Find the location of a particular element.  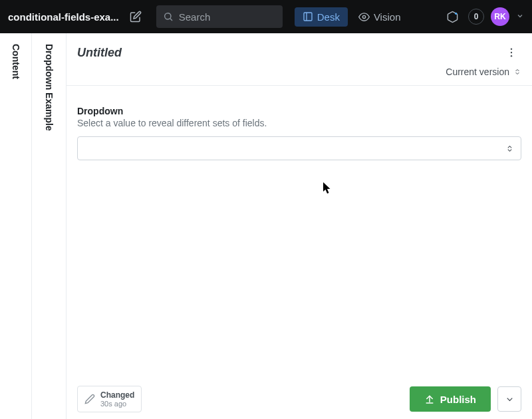

document-menu-button is located at coordinates (511, 53).